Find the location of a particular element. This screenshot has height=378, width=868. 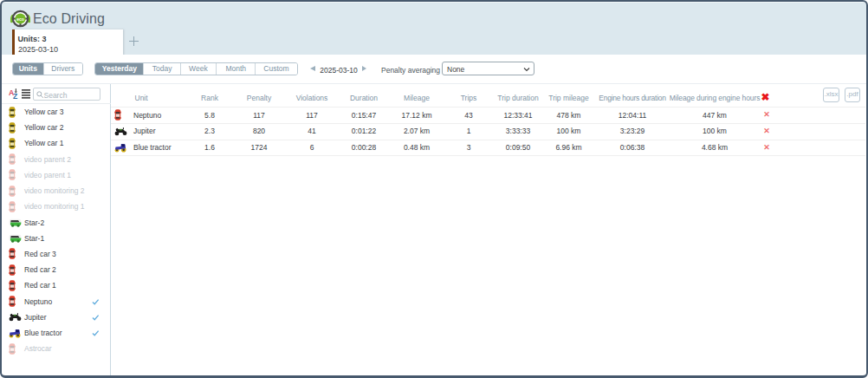

svg-text: eco is located at coordinates (21, 18).